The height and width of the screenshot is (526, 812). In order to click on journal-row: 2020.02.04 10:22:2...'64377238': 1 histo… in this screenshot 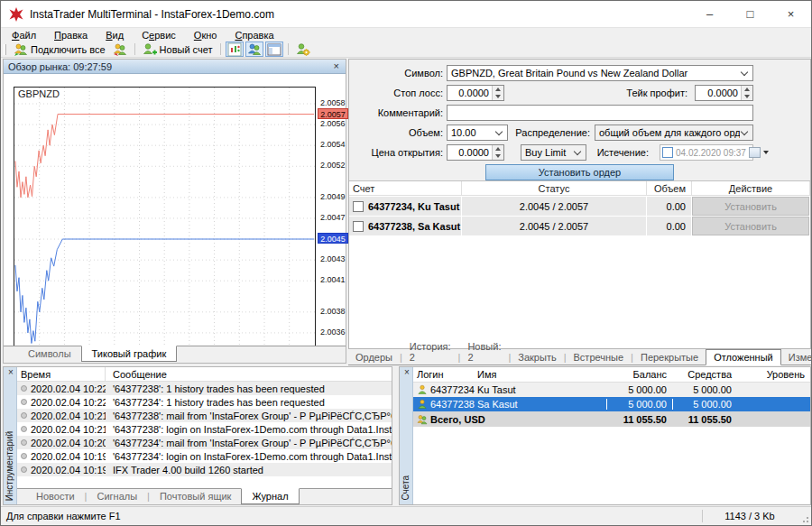, I will do `click(204, 388)`.